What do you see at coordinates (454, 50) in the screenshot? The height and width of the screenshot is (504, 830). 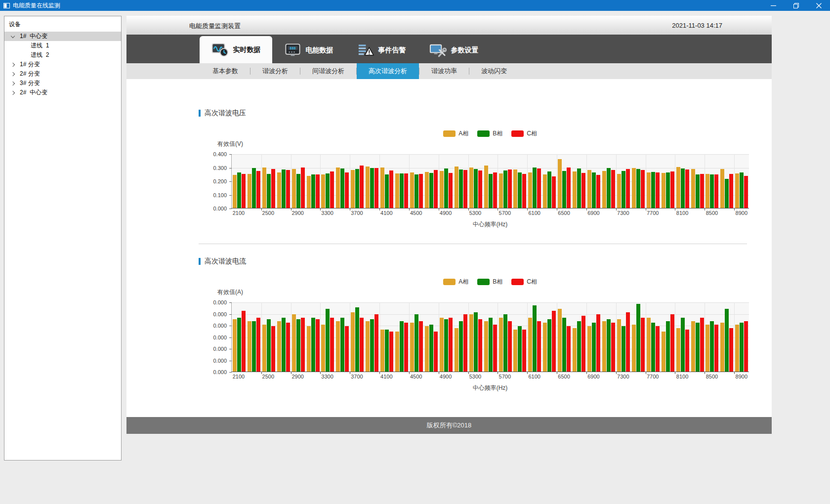 I see `main-tab-param-settings: 参数设置` at bounding box center [454, 50].